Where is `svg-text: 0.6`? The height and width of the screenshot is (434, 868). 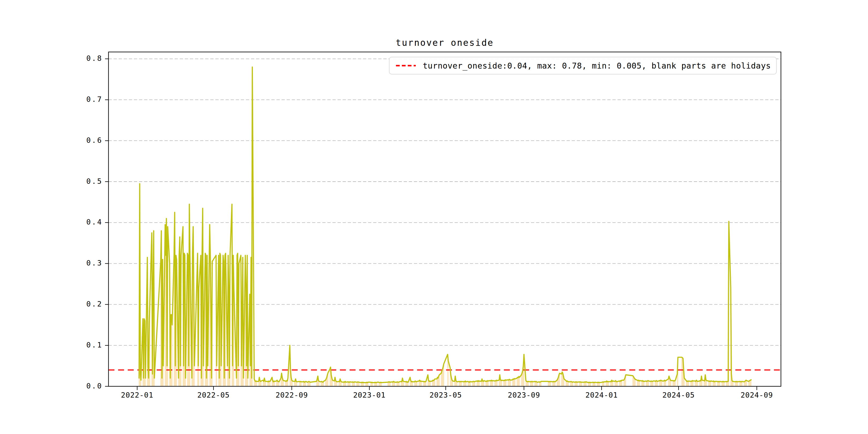
svg-text: 0.6 is located at coordinates (94, 140).